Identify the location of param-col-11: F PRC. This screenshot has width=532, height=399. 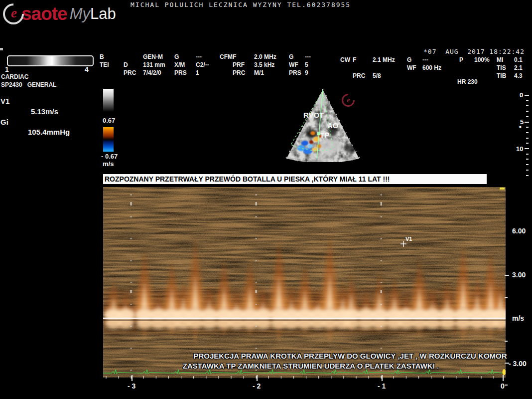
(363, 66).